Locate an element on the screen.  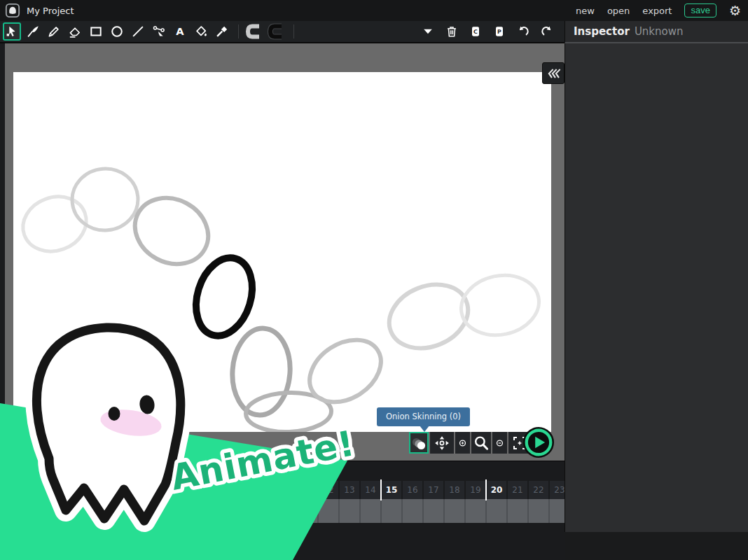
frame-19: 19 is located at coordinates (476, 490).